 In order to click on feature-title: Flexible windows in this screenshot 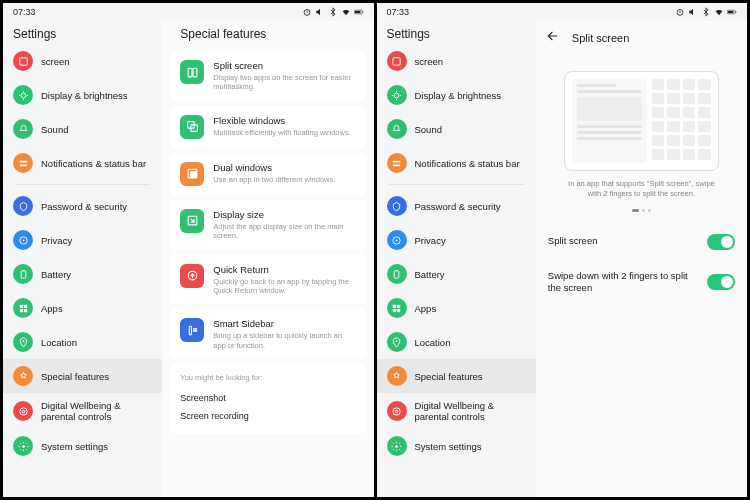, I will do `click(284, 120)`.